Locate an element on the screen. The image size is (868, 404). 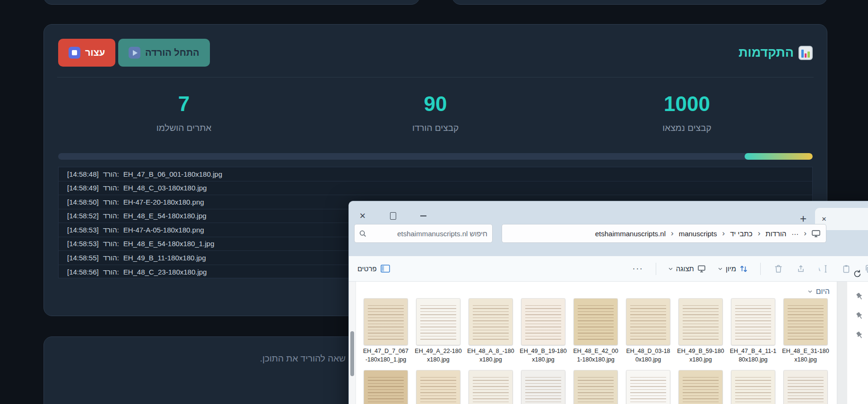
close-window-icon: × is located at coordinates (363, 216).